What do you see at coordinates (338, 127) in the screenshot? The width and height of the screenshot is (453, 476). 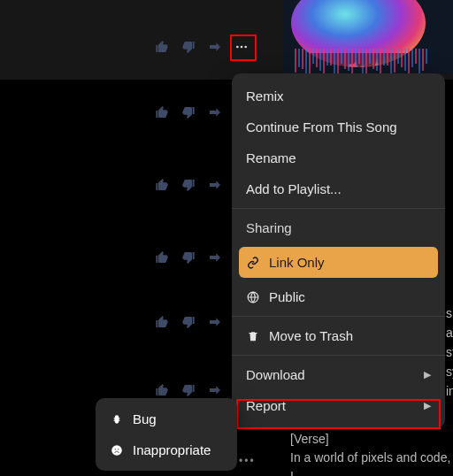 I see `menu-continue: Continue From This Song` at bounding box center [338, 127].